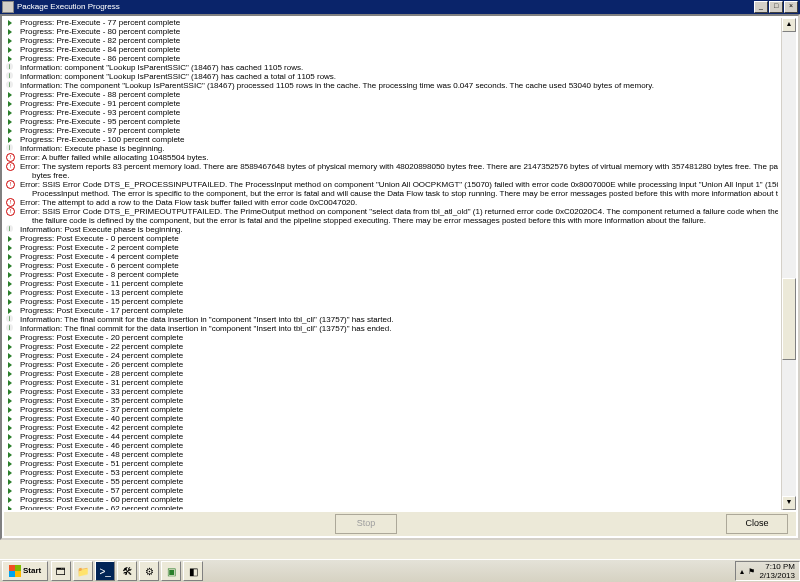 The height and width of the screenshot is (582, 800). I want to click on log-line: Progress: Pre-Execute - 95 percent compl…, so click(391, 122).